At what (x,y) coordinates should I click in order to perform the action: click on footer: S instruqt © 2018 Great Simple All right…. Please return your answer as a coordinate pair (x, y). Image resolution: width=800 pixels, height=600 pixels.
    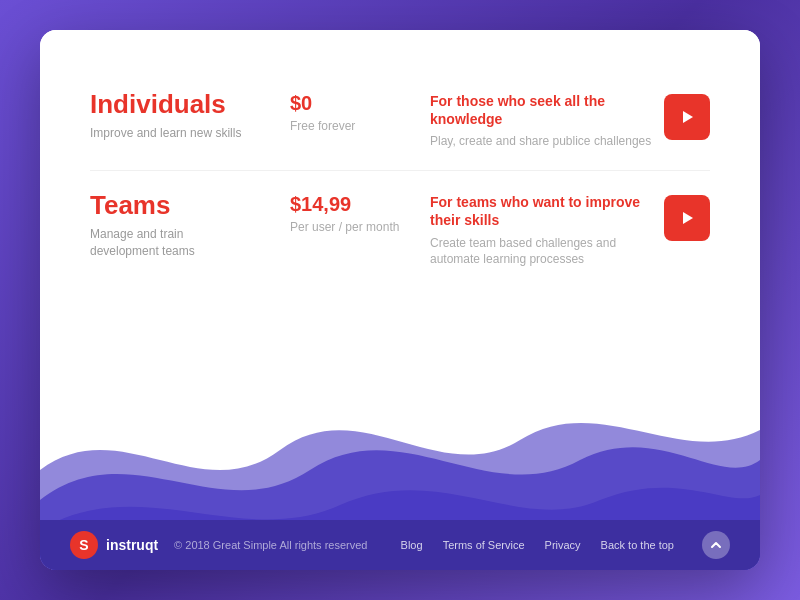
    Looking at the image, I should click on (400, 545).